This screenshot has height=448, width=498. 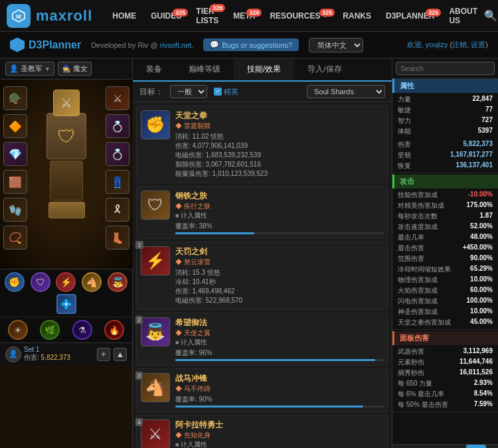 What do you see at coordinates (18, 330) in the screenshot?
I see `passive-slot-1: ☀` at bounding box center [18, 330].